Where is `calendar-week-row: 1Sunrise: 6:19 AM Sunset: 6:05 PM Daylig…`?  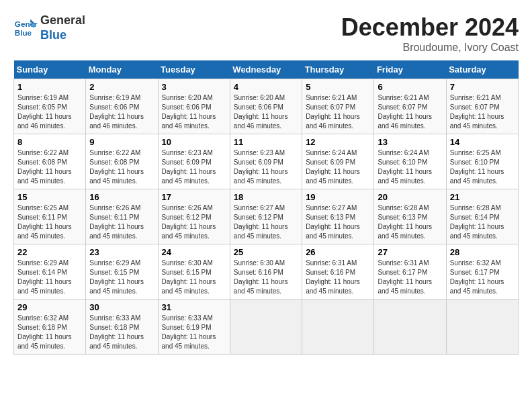 calendar-week-row: 1Sunrise: 6:19 AM Sunset: 6:05 PM Daylig… is located at coordinates (266, 107).